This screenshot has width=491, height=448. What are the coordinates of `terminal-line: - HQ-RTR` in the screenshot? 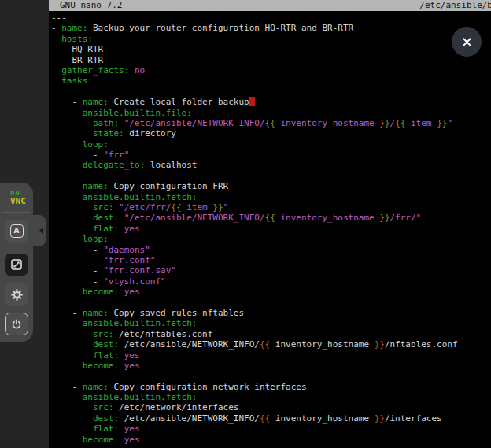 It's located at (271, 49).